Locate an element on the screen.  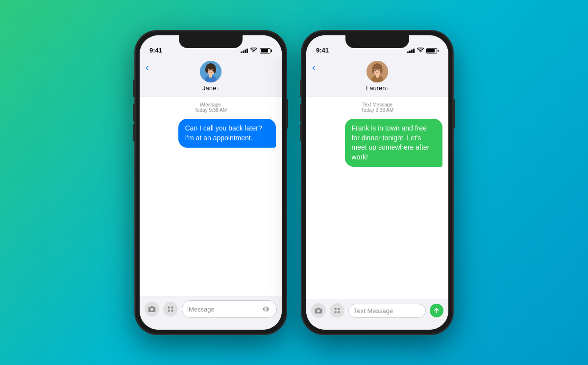
input-area-1: iMessage is located at coordinates (211, 313).